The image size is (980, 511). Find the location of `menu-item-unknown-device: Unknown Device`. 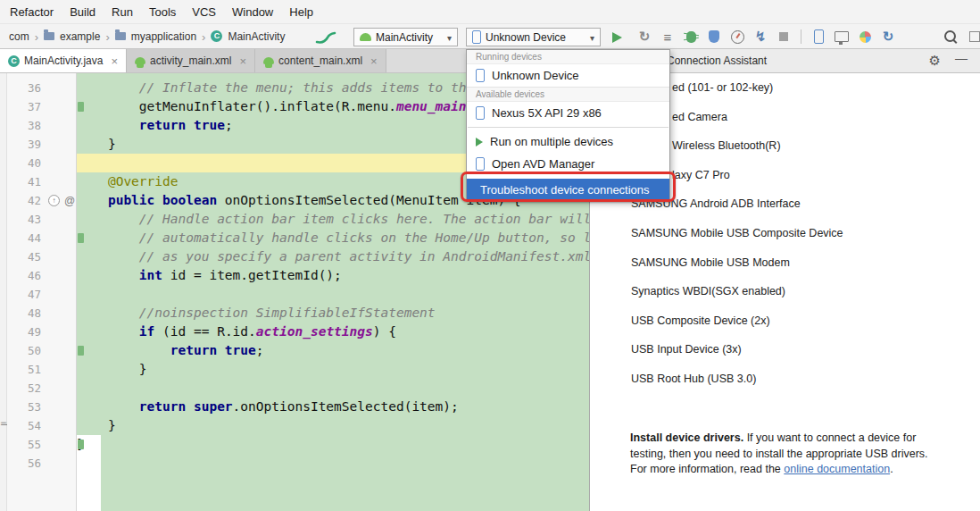

menu-item-unknown-device: Unknown Device is located at coordinates (568, 75).